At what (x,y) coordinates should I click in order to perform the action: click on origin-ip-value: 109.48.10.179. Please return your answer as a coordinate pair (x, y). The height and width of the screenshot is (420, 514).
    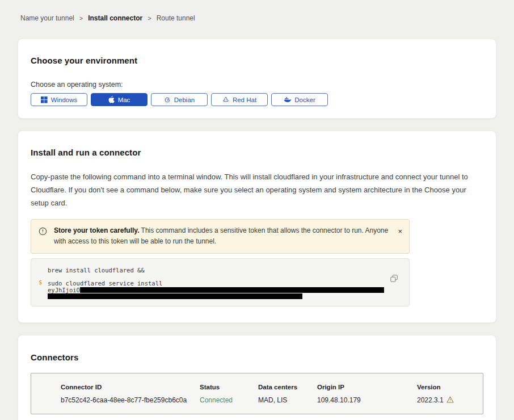
    Looking at the image, I should click on (367, 400).